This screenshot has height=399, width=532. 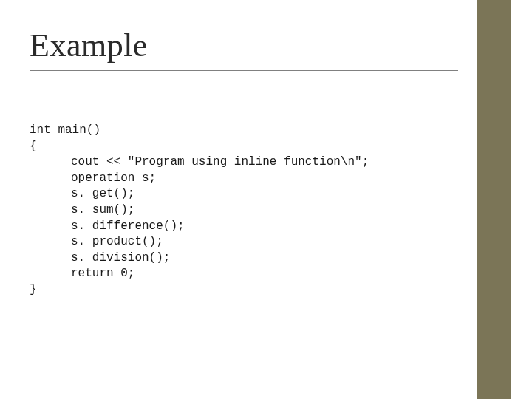 What do you see at coordinates (244, 259) in the screenshot?
I see `code-line: s. division();` at bounding box center [244, 259].